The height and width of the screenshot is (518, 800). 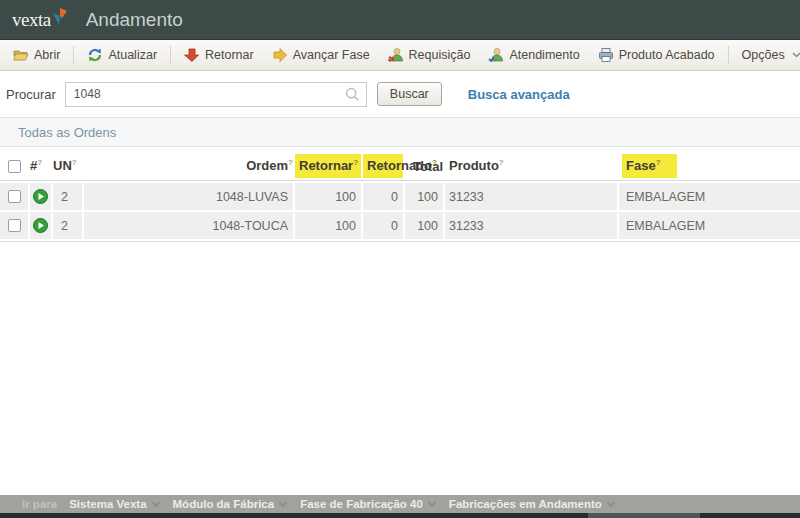 What do you see at coordinates (188, 196) in the screenshot?
I see `cell-ordem: 1048-LUVAS` at bounding box center [188, 196].